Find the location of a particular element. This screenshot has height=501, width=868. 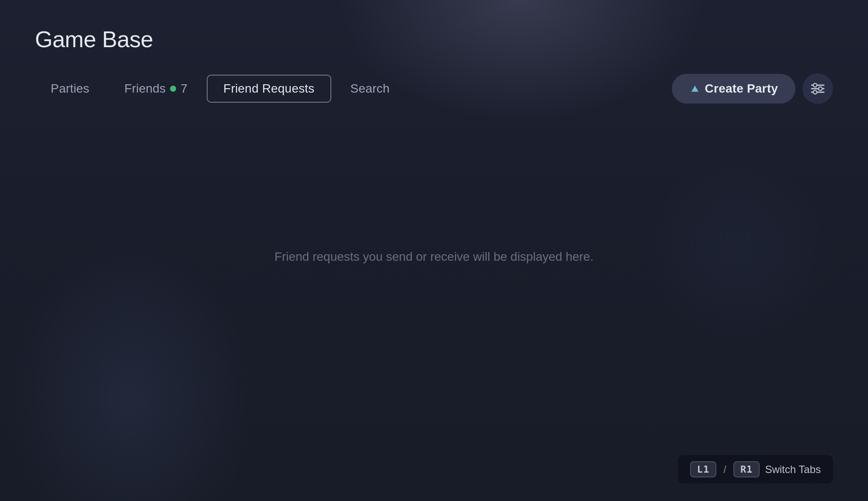

tab-list: Parties Friends 7 Friend Requests Search is located at coordinates (353, 89).